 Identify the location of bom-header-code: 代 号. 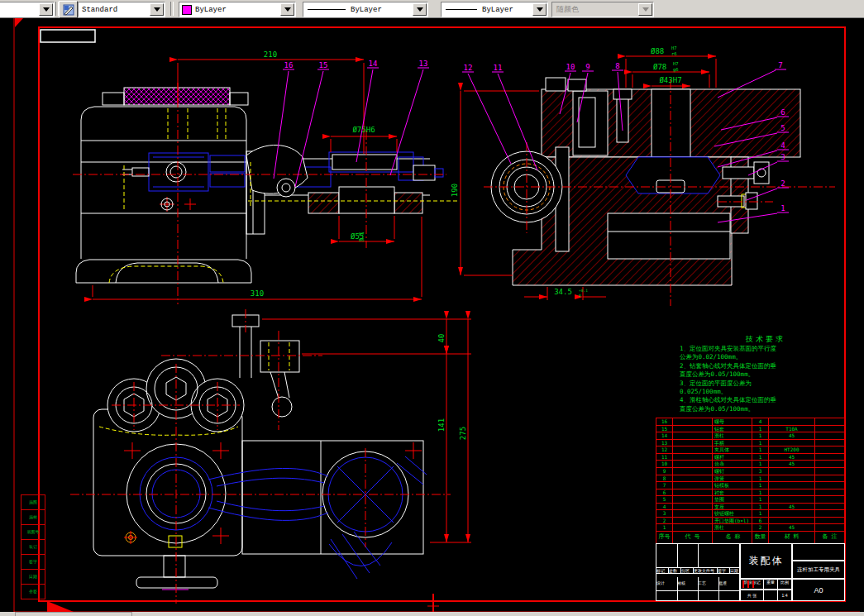
(692, 537).